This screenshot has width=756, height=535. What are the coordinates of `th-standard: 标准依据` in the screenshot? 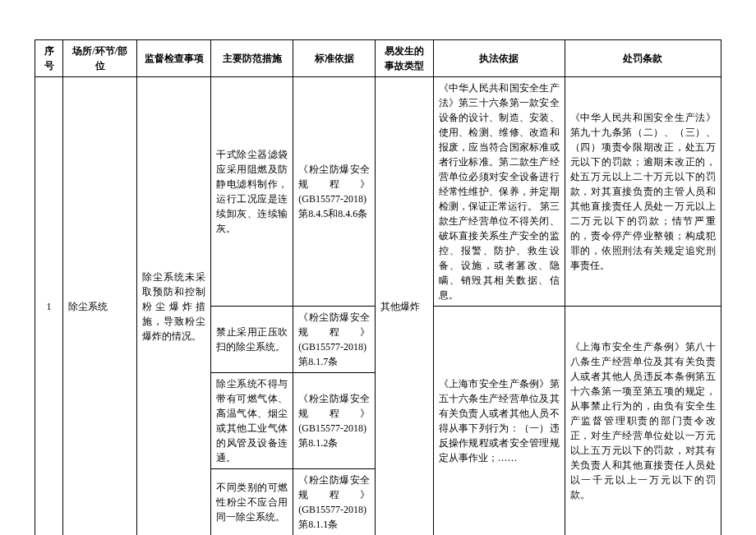 It's located at (334, 59).